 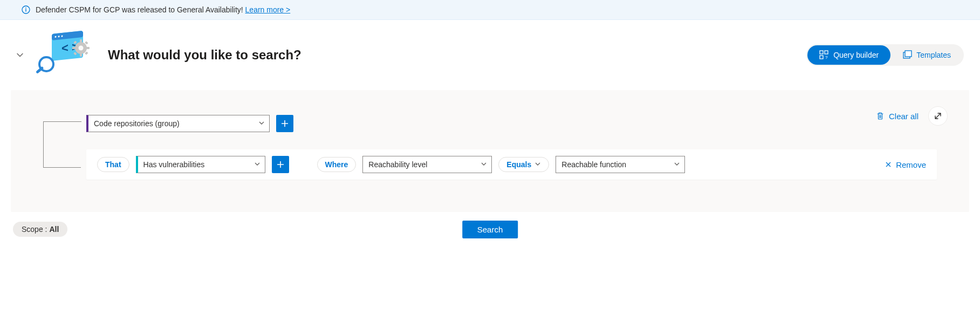 What do you see at coordinates (849, 55) in the screenshot?
I see `query-builder-tab: ? Query builder` at bounding box center [849, 55].